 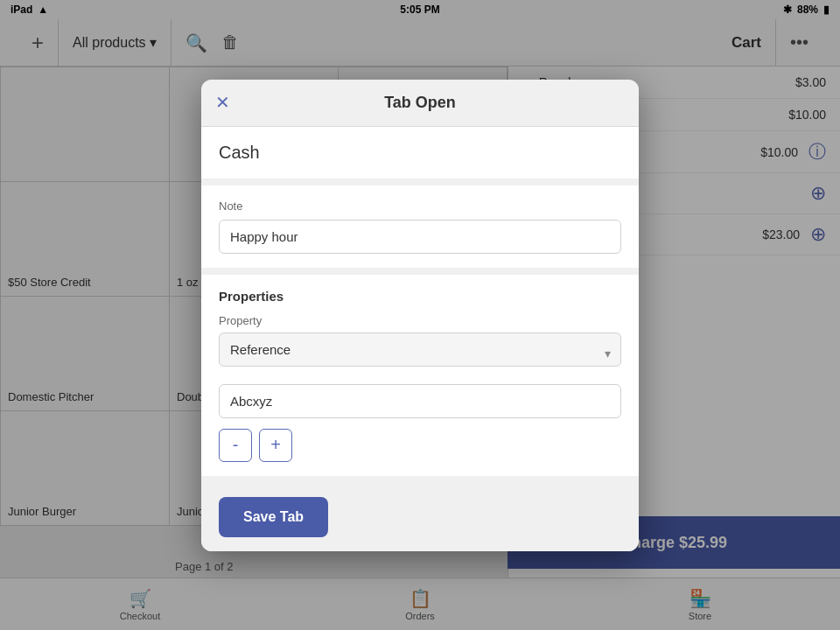 What do you see at coordinates (420, 152) in the screenshot?
I see `cash-row: Cash` at bounding box center [420, 152].